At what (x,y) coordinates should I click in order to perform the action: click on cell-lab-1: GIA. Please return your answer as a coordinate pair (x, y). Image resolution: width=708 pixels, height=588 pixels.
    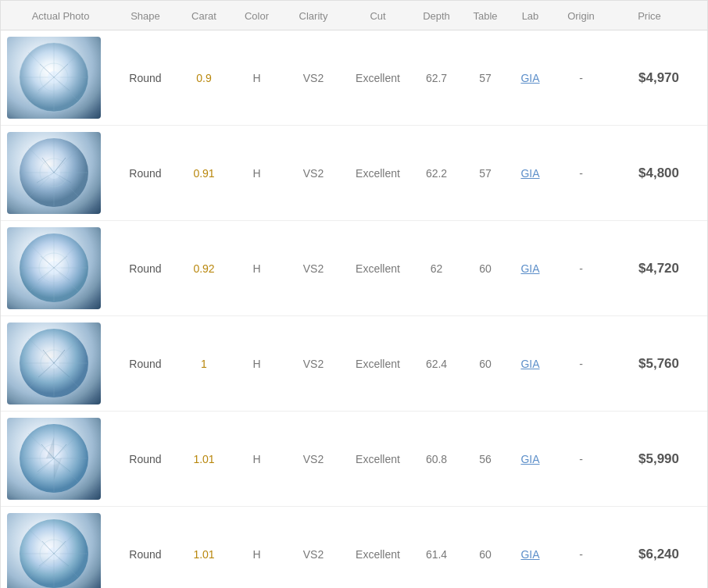
    Looking at the image, I should click on (530, 173).